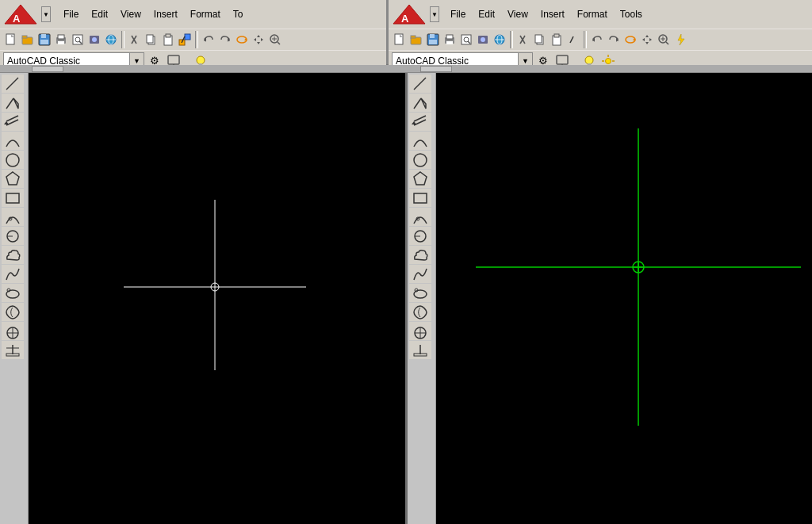 This screenshot has width=812, height=524. I want to click on left-menu-edit: Edit, so click(100, 14).